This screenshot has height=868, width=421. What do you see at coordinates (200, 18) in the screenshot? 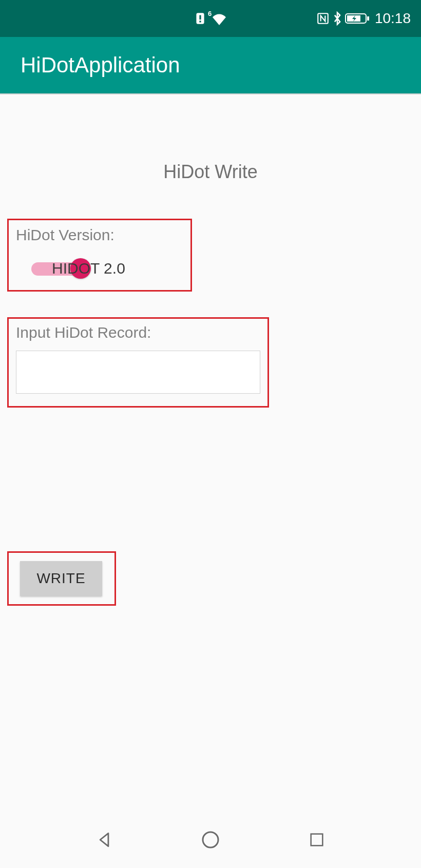
I see `alert-icon` at bounding box center [200, 18].